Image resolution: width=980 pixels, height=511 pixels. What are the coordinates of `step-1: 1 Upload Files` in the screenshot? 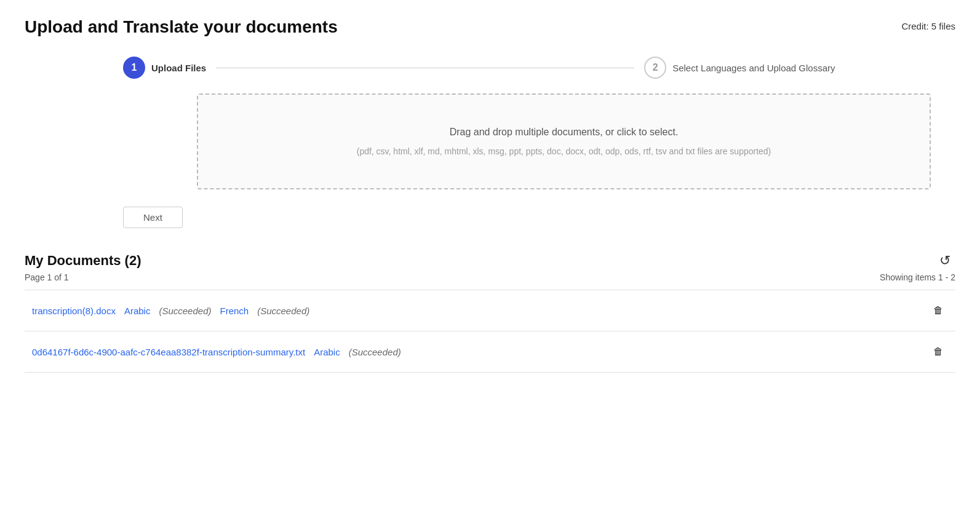 It's located at (165, 68).